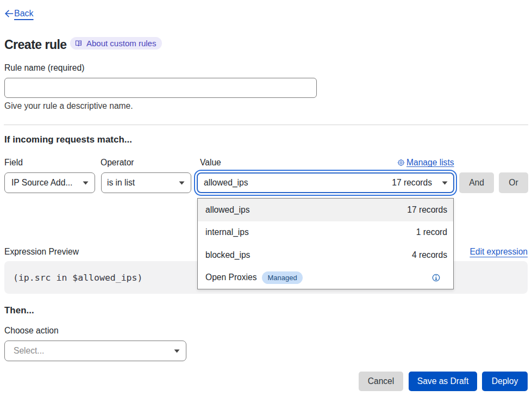  I want to click on info-icon, so click(436, 277).